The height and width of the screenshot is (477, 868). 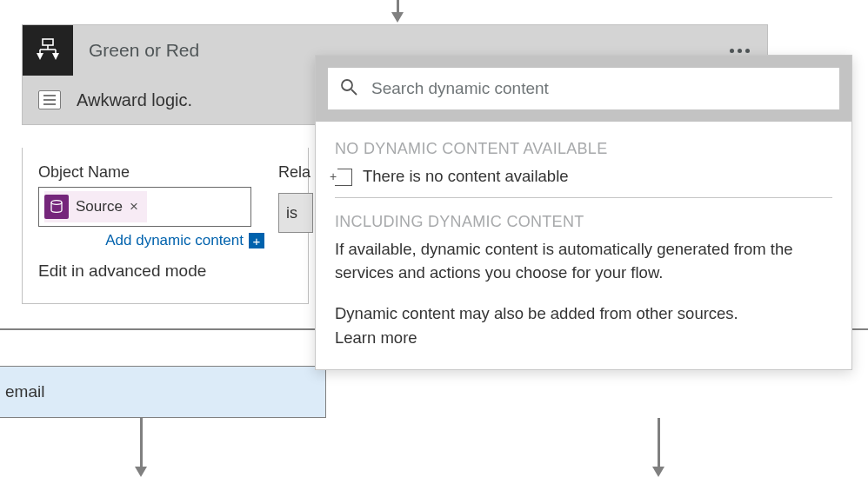 What do you see at coordinates (165, 271) in the screenshot?
I see `edit-advanced-mode-link: Edit in advanced mode` at bounding box center [165, 271].